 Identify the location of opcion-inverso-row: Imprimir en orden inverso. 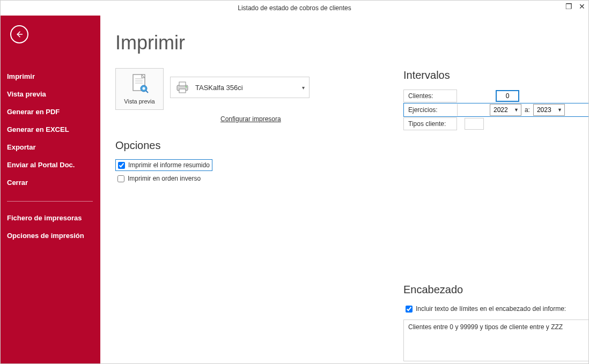
(344, 179).